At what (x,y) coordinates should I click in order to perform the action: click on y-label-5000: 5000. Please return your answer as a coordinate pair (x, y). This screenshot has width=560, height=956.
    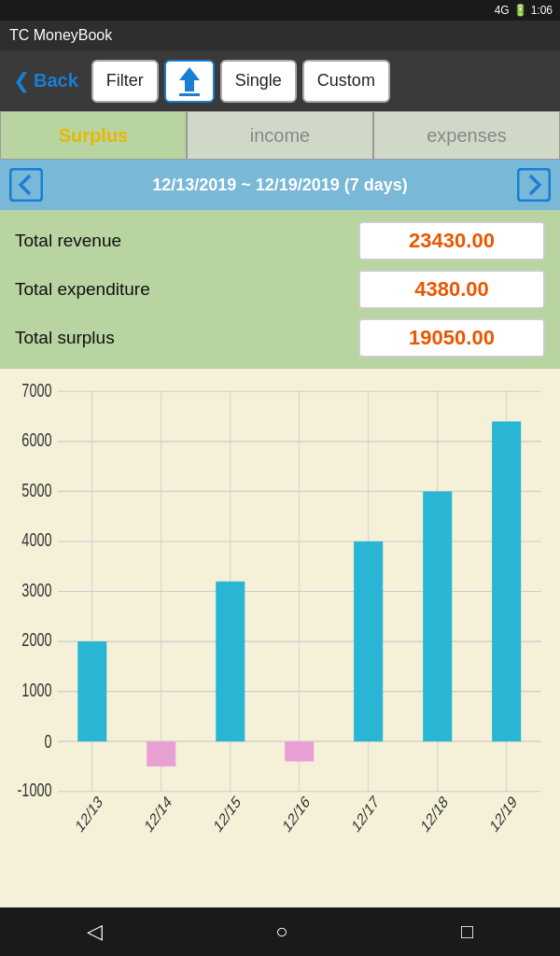
    Looking at the image, I should click on (36, 491).